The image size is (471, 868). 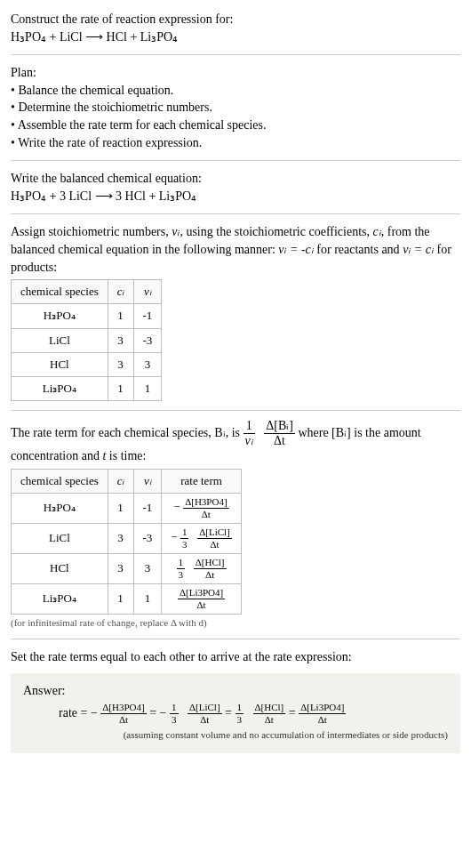 I want to click on text: for reactants and, so click(x=358, y=249).